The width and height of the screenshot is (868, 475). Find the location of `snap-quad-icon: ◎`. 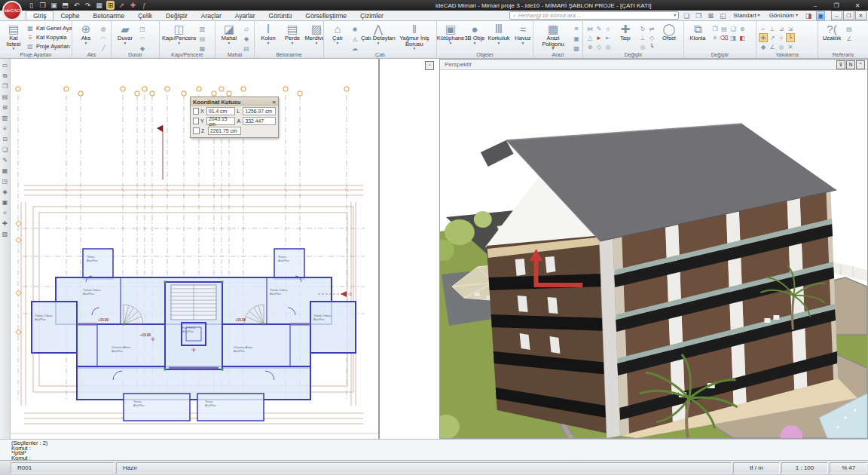

snap-quad-icon: ◎ is located at coordinates (781, 47).